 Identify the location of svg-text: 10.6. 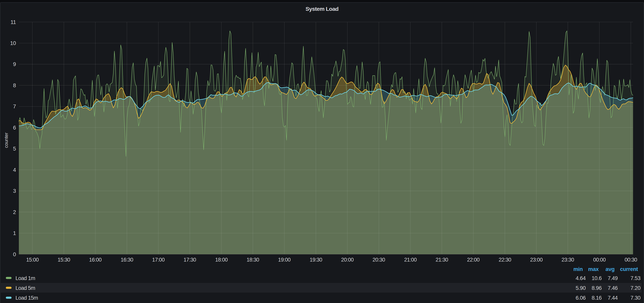
(596, 278).